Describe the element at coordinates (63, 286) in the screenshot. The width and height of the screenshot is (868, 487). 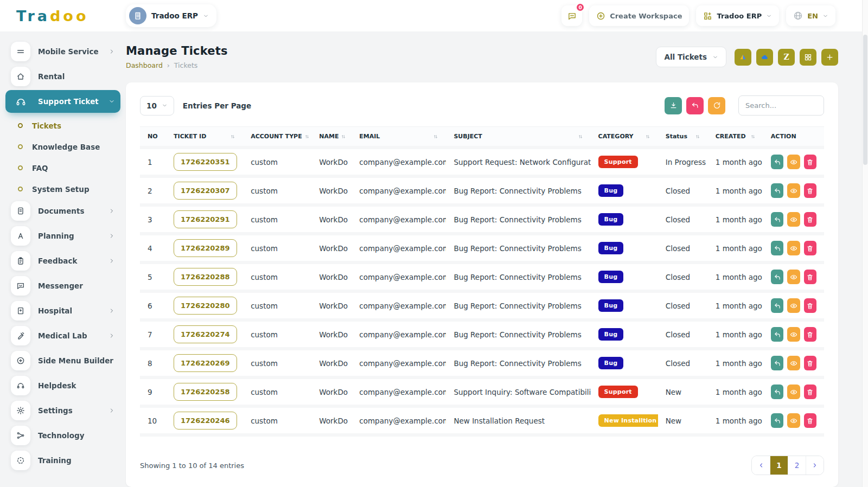
I see `sidebar-item-messenger: Messenger` at that location.